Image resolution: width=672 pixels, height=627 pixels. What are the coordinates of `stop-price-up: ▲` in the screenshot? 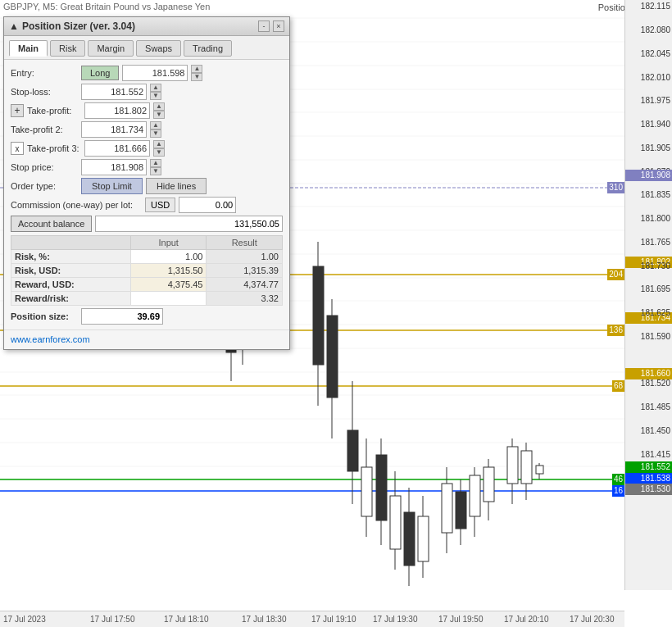 It's located at (156, 163).